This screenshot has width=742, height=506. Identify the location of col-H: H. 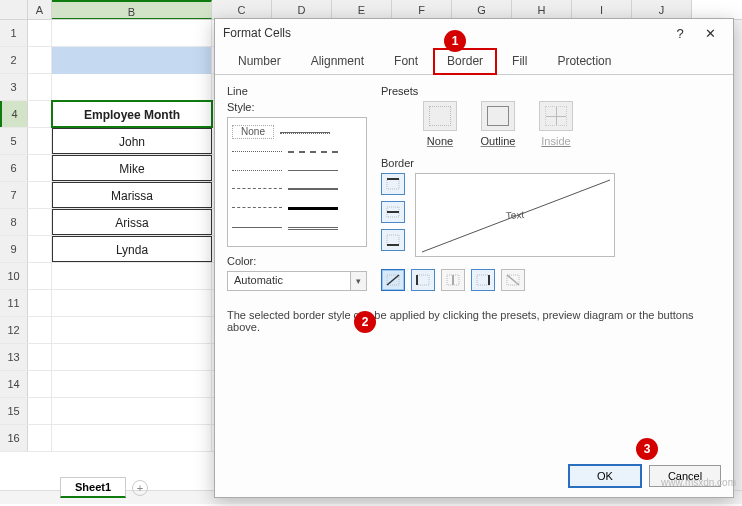
(542, 10).